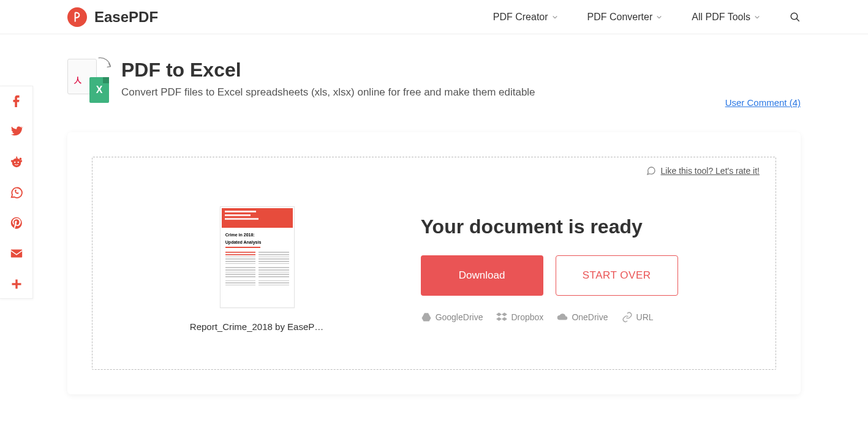 The height and width of the screenshot is (439, 868). Describe the element at coordinates (703, 171) in the screenshot. I see `rate-link-row: Like this tool? Let's rate it!` at that location.